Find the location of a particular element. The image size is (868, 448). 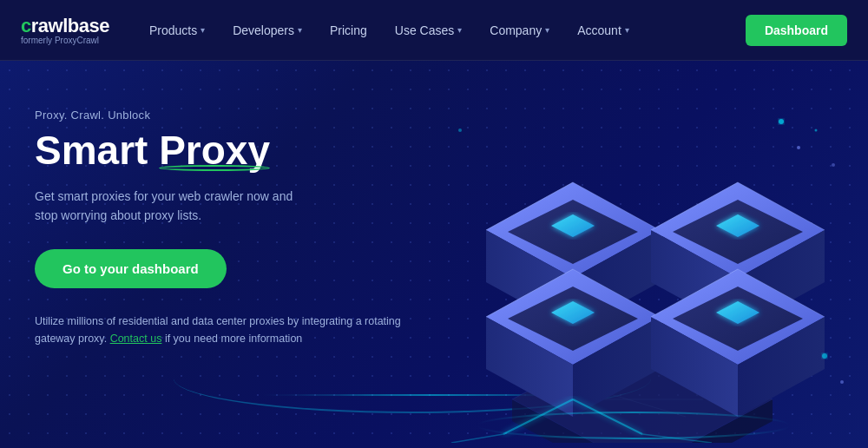

logo: crawlbase formerly ProxyCrawl is located at coordinates (65, 30).